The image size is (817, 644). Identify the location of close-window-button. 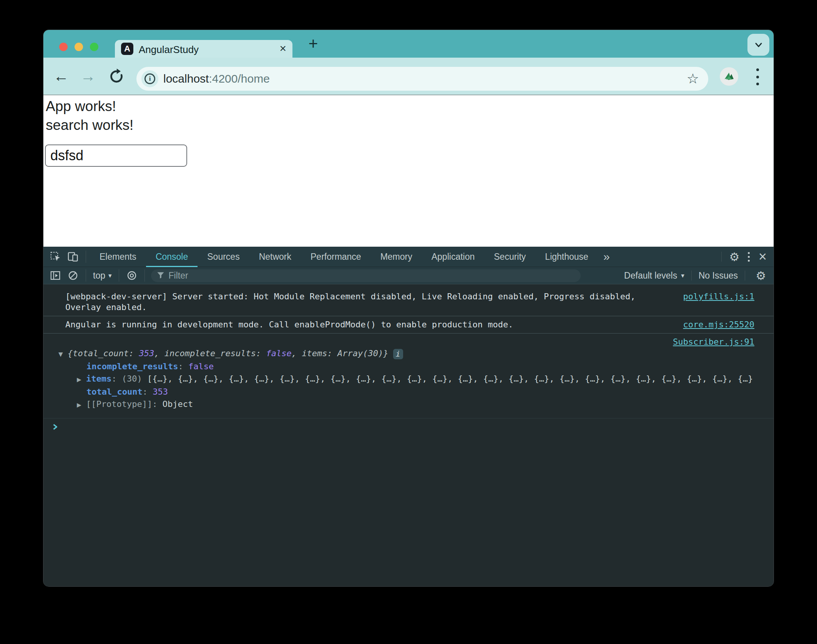
(63, 47).